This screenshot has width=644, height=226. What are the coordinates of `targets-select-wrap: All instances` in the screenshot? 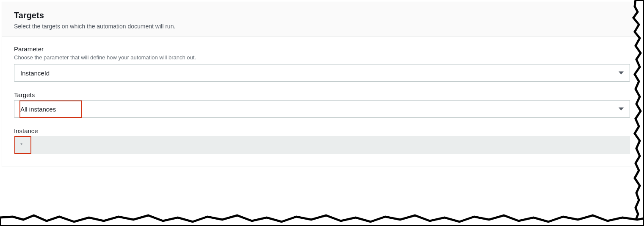 It's located at (322, 109).